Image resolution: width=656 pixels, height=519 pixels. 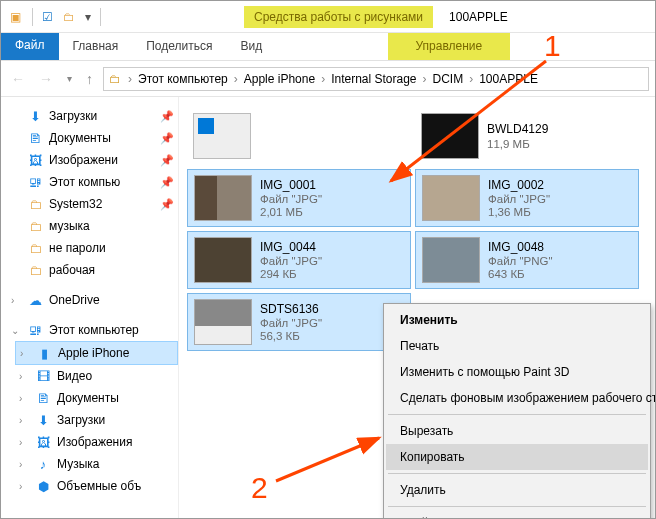 What do you see at coordinates (43, 486) in the screenshot?
I see `cube-icon: ⬢` at bounding box center [43, 486].